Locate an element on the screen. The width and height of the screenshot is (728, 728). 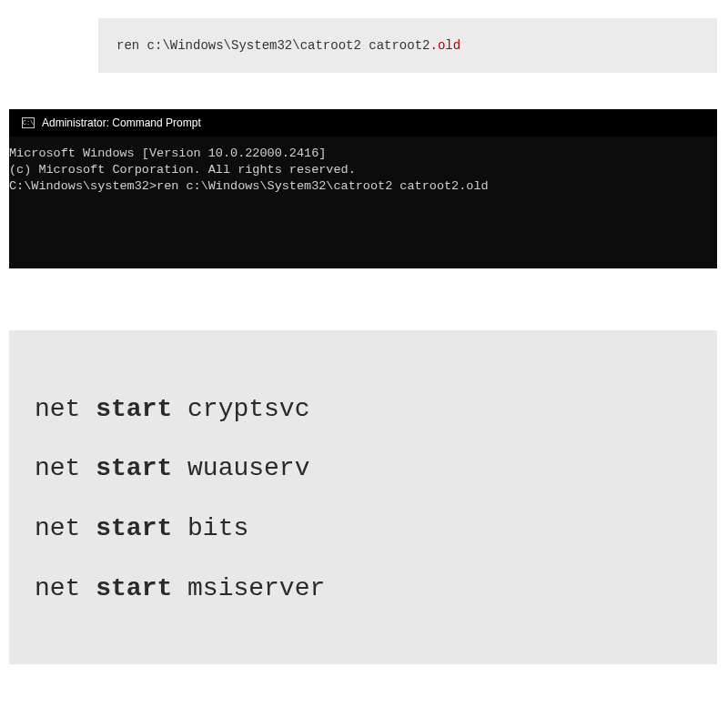
code-row: net start msiserver is located at coordinates (363, 589).